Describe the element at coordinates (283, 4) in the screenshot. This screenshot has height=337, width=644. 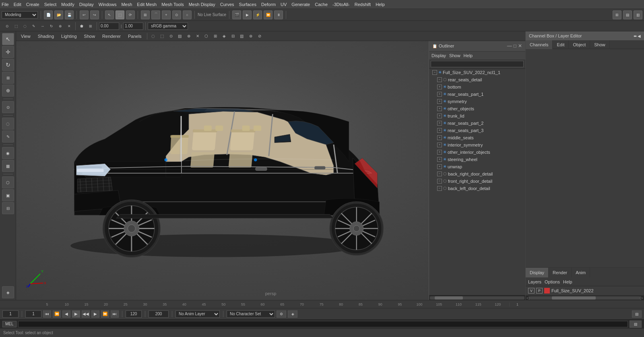
I see `menu-uv: UV` at that location.